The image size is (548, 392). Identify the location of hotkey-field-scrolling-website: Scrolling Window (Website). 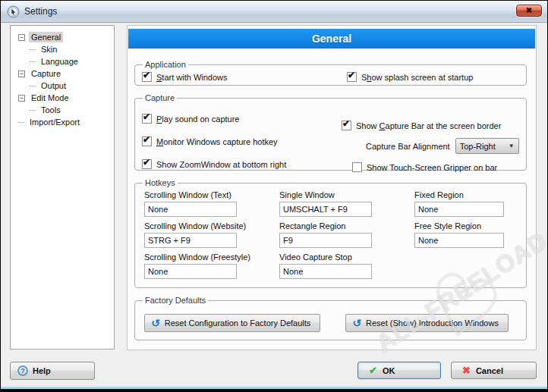
(212, 235).